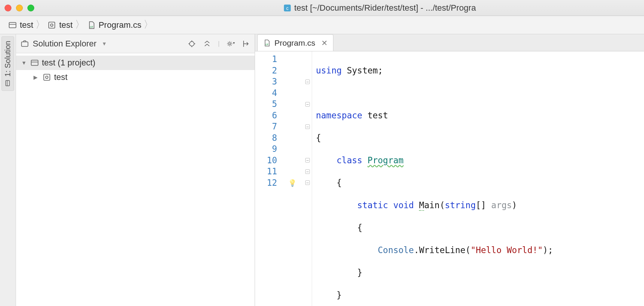  I want to click on titlebar: c test [~/Documents/Rider/test/test] - .…, so click(322, 8).